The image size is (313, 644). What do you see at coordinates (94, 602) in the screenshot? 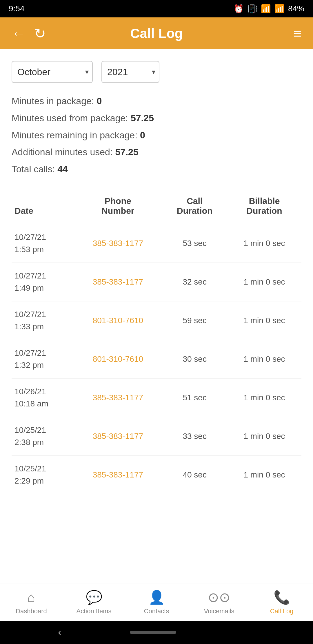
I see `nav-action-items: 💬 Action Items` at bounding box center [94, 602].